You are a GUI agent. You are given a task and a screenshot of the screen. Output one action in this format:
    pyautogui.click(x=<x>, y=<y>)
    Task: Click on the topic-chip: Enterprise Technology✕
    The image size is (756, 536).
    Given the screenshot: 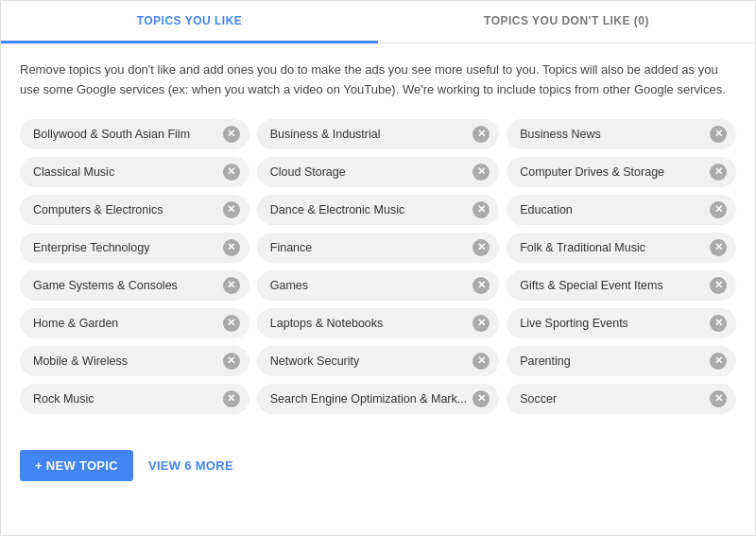 What is the action you would take?
    pyautogui.click(x=134, y=248)
    